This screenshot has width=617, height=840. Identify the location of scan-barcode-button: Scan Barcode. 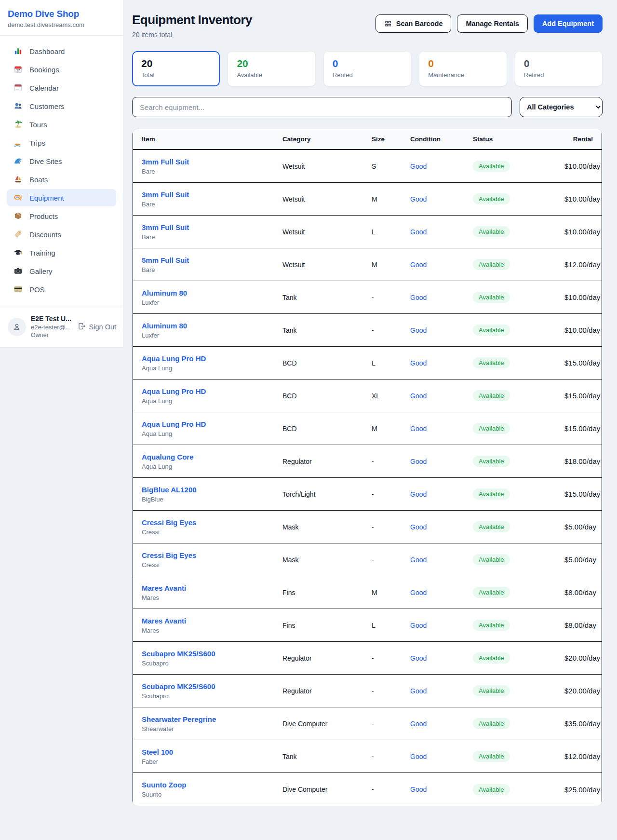
(414, 24).